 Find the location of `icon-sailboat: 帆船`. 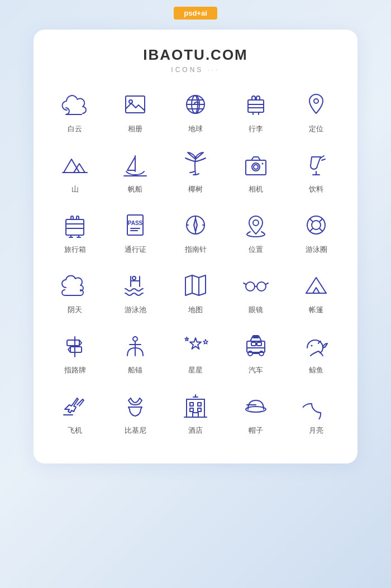

icon-sailboat: 帆船 is located at coordinates (135, 170).